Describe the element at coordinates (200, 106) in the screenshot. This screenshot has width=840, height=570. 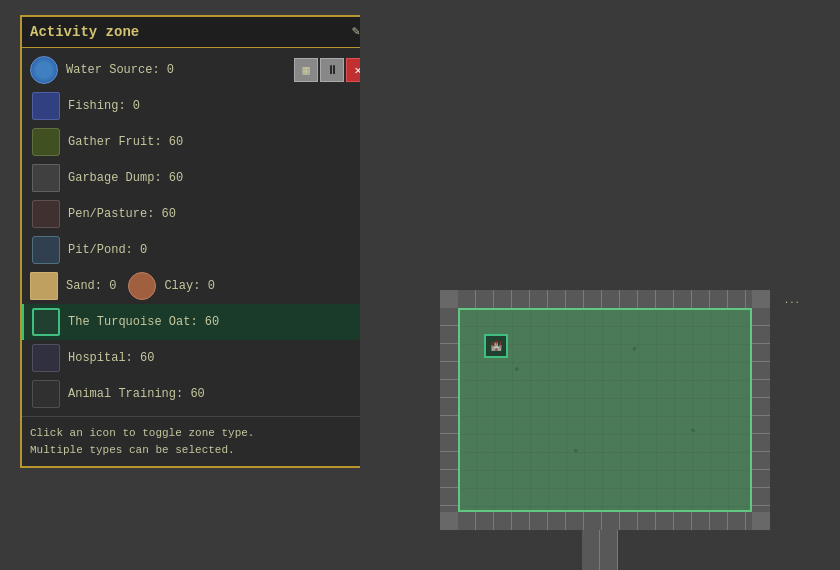
I see `zone-item-fishing: Fishing: 0` at that location.